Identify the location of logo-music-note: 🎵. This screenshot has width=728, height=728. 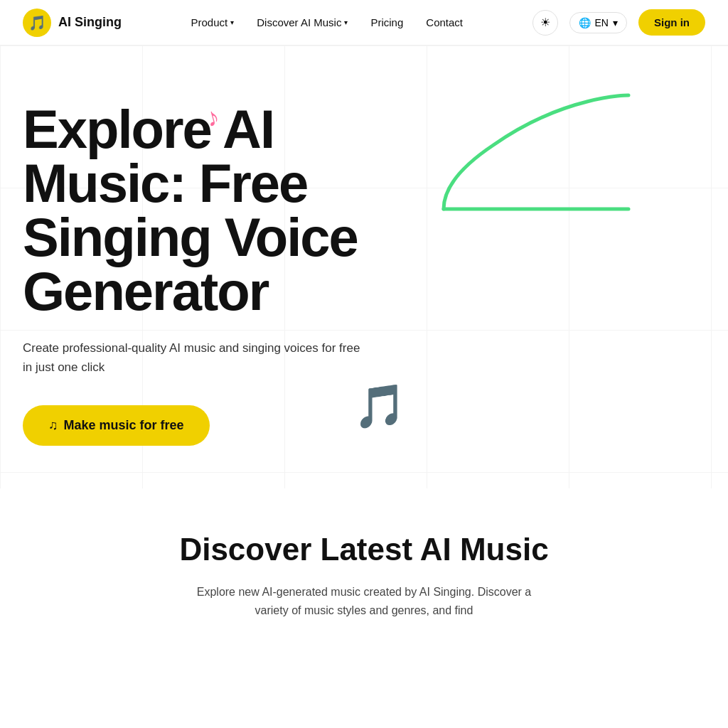
(37, 23).